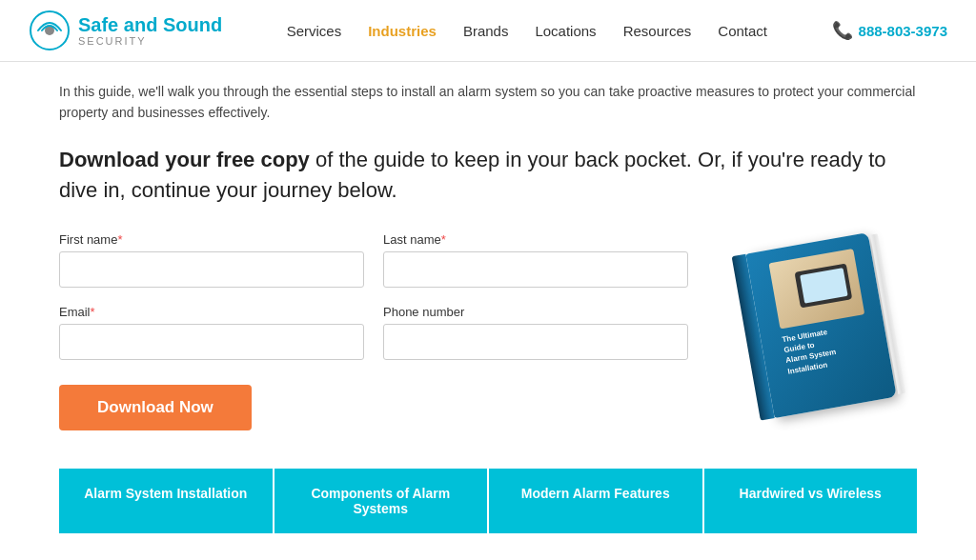  I want to click on nav-industries: Industries, so click(402, 30).